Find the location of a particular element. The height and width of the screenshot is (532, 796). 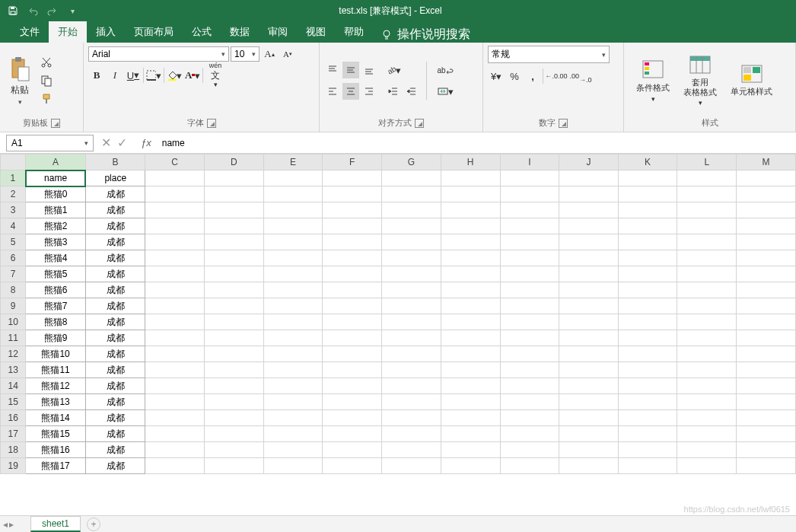

cancel-formula-button: ✕ is located at coordinates (107, 143).